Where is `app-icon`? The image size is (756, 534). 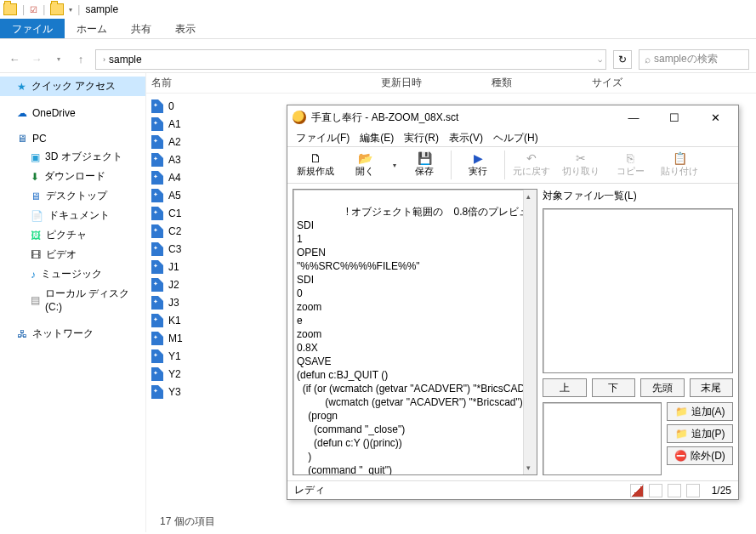
app-icon is located at coordinates (299, 117).